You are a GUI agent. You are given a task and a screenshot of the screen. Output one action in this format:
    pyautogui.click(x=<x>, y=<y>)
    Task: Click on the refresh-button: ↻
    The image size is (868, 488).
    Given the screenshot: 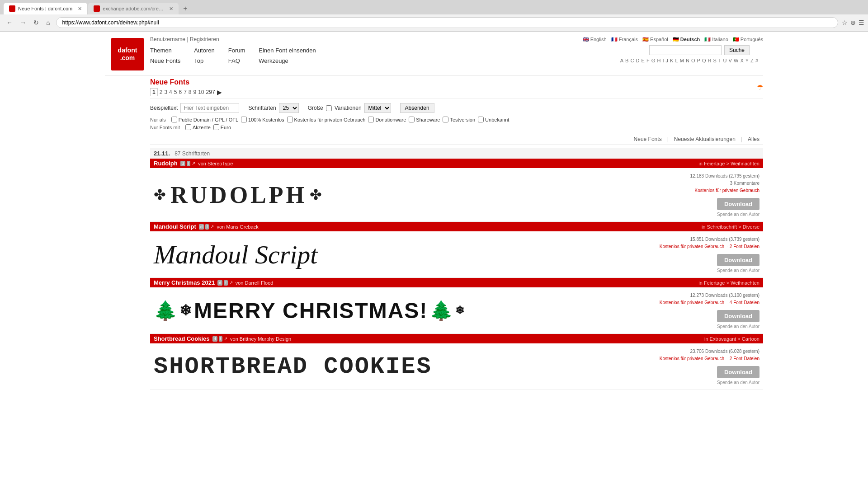 What is the action you would take?
    pyautogui.click(x=36, y=23)
    